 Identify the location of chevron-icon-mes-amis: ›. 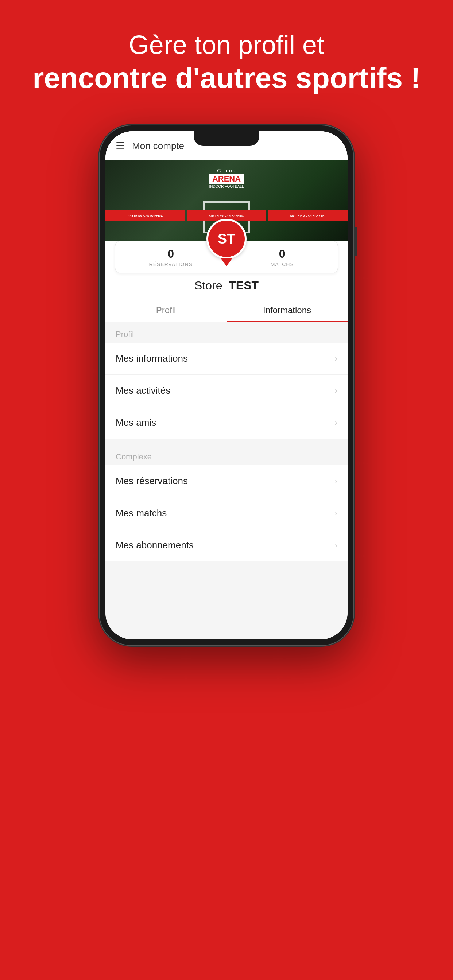
(336, 423).